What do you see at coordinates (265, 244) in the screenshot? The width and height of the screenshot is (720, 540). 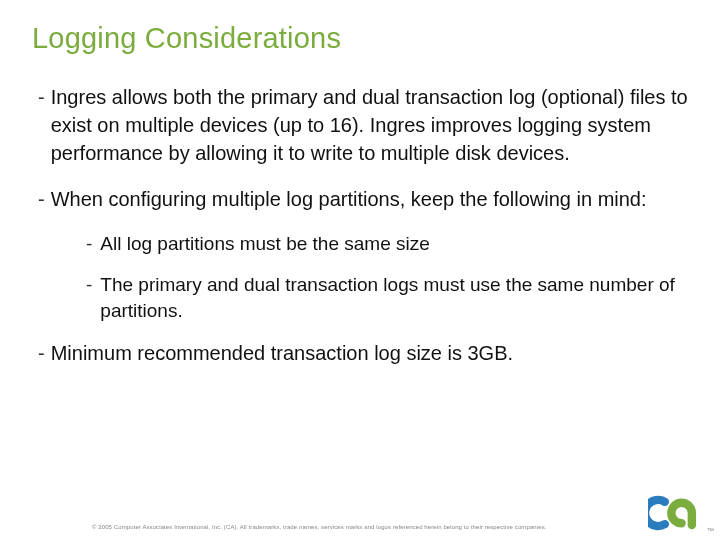 I see `bullet-text: All log partitions must be the same size` at bounding box center [265, 244].